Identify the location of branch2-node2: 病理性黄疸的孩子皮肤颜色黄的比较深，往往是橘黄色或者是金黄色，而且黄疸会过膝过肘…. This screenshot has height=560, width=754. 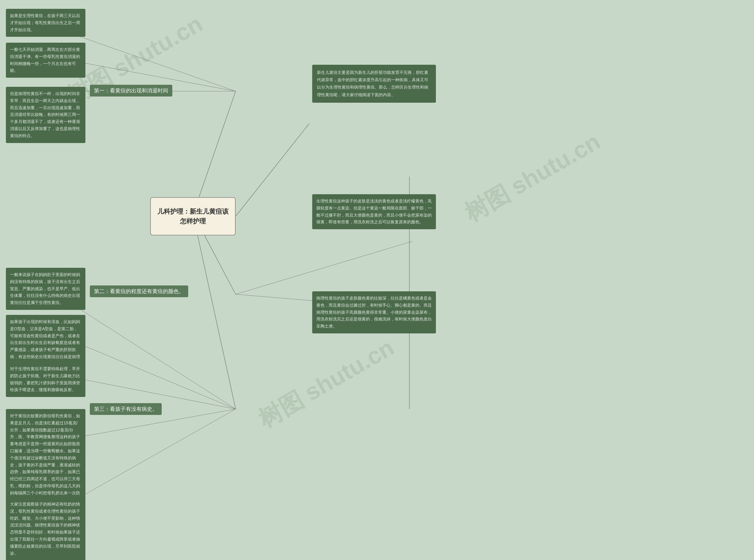
(374, 313).